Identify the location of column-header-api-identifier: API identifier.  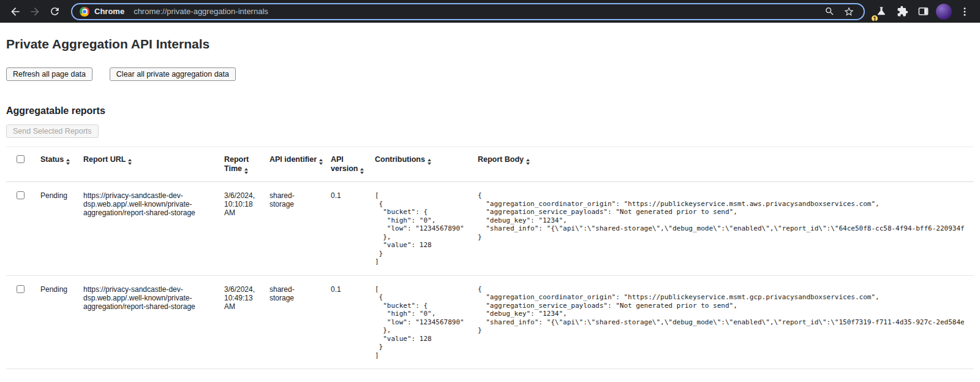
(300, 164).